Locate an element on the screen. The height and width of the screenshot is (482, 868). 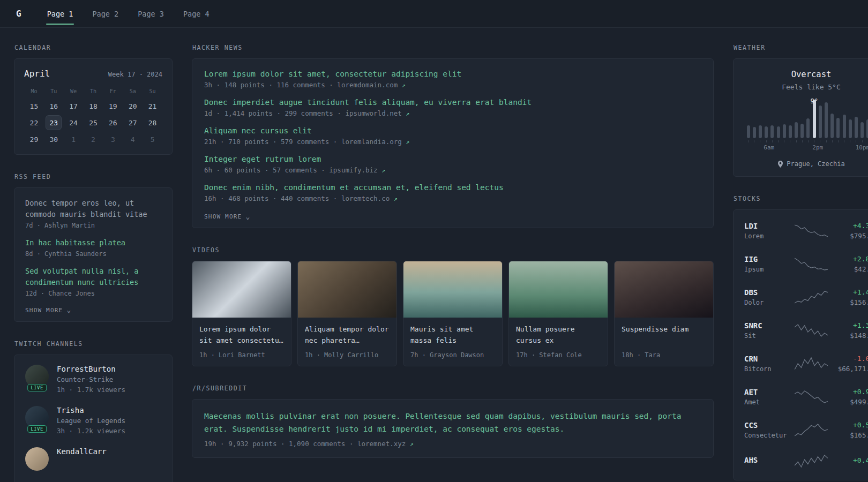
hackernews-show-more-button: SHOW MORE ⌄ is located at coordinates (227, 216).